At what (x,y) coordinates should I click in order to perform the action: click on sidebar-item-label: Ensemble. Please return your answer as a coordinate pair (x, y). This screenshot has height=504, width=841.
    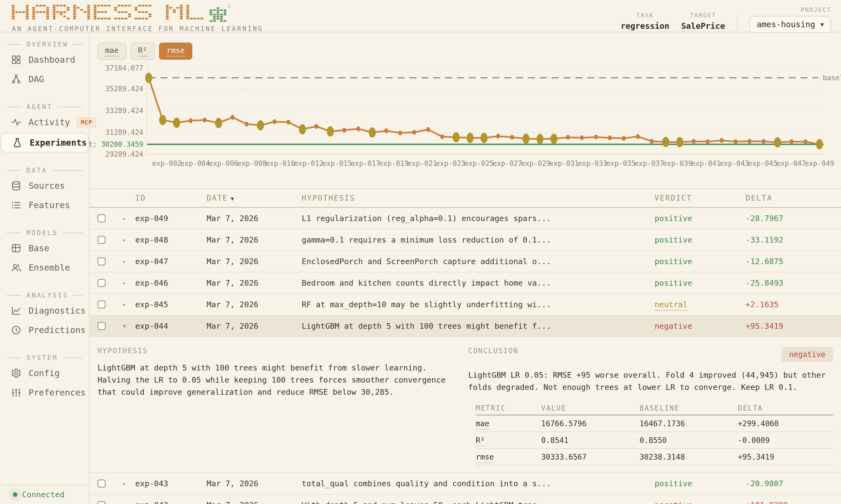
    Looking at the image, I should click on (49, 268).